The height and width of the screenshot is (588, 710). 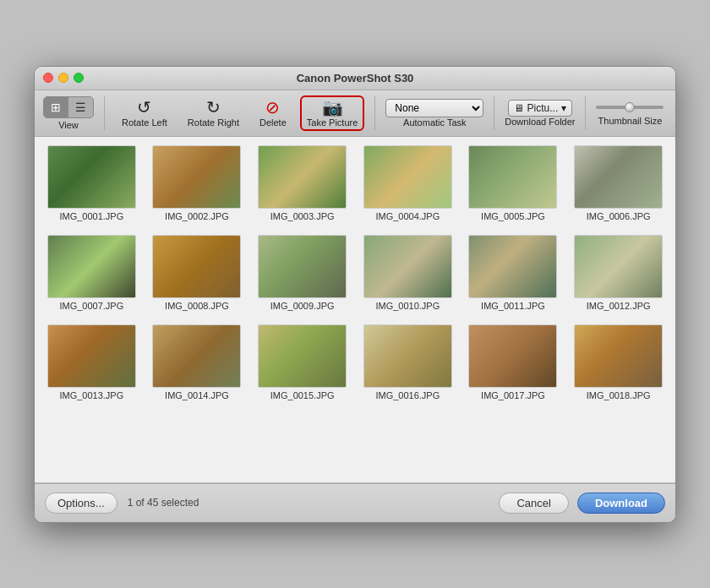 I want to click on thumbnail-label: IMG_0008.JPG, so click(x=197, y=306).